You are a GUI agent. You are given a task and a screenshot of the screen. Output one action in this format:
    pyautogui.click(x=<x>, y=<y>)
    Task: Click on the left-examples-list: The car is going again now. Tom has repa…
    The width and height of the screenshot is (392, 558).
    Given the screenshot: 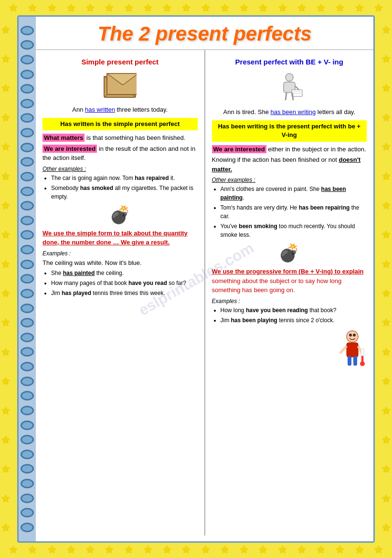 What is the action you would take?
    pyautogui.click(x=120, y=187)
    